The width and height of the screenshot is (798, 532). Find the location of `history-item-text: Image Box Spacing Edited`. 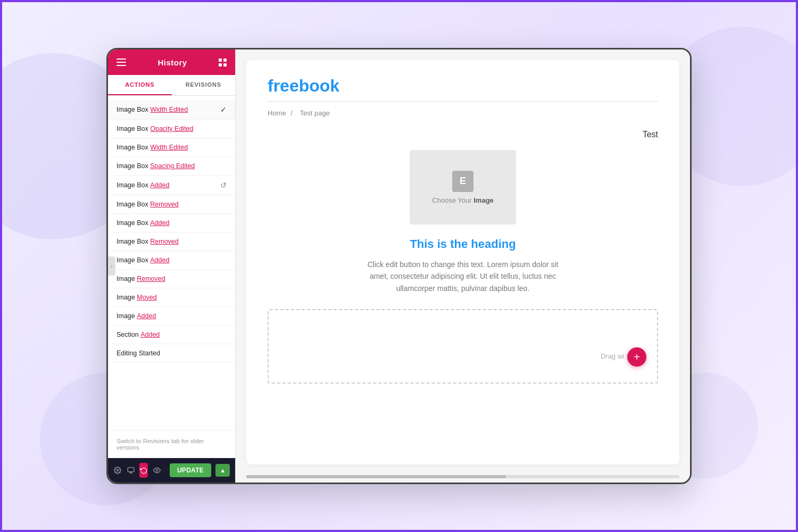

history-item-text: Image Box Spacing Edited is located at coordinates (171, 166).